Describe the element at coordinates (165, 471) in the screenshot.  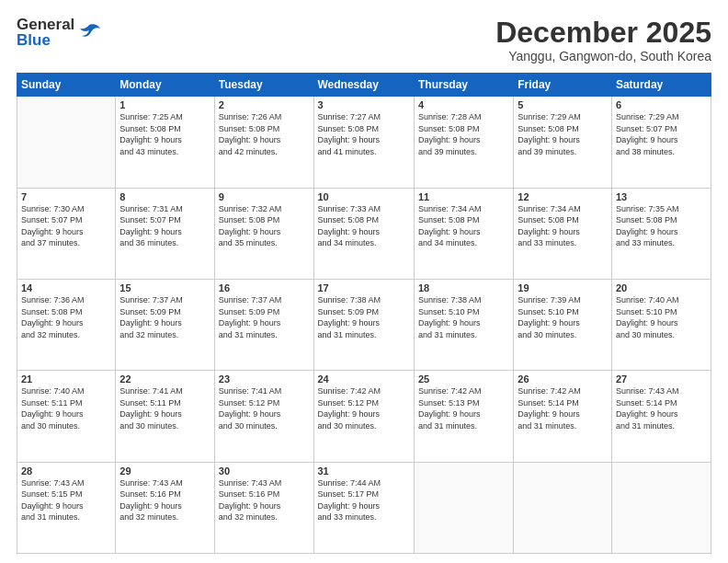
I see `day-number: 29` at that location.